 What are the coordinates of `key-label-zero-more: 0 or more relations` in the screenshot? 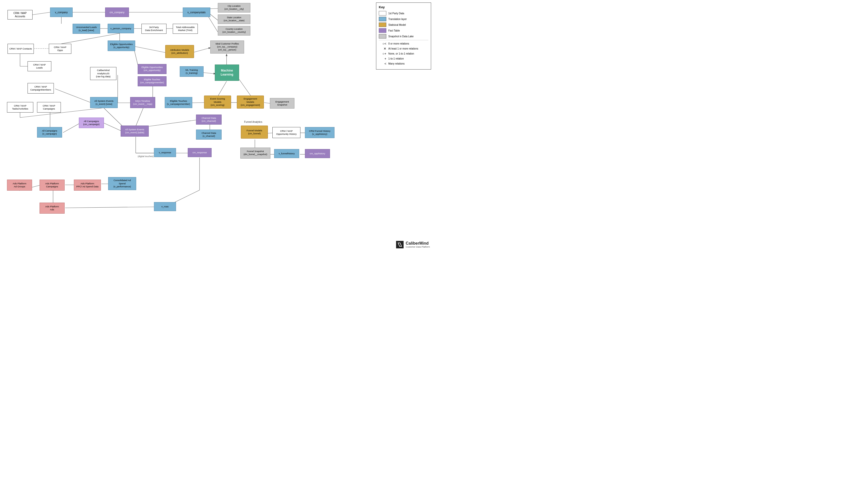 It's located at (399, 44).